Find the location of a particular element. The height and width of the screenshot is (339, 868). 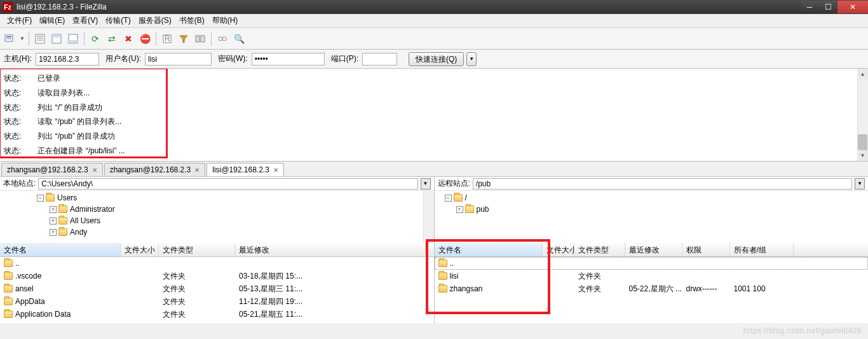

site-manager-dropdown-icon: ▼ is located at coordinates (22, 39).